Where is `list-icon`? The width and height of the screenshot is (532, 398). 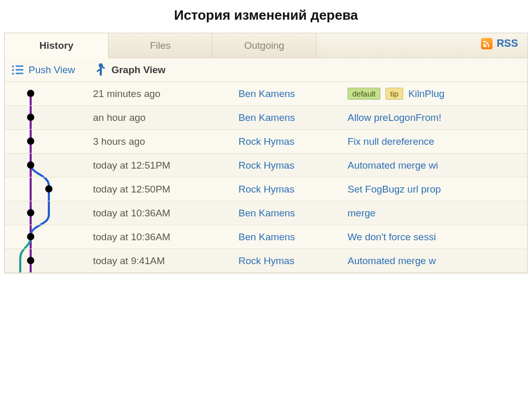
list-icon is located at coordinates (18, 70).